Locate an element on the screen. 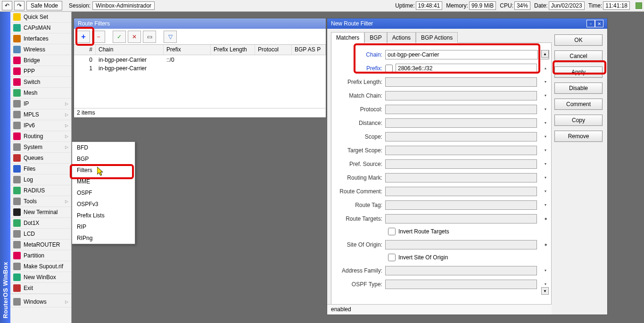  sidebar-item-ppp: PPP is located at coordinates (41, 72).